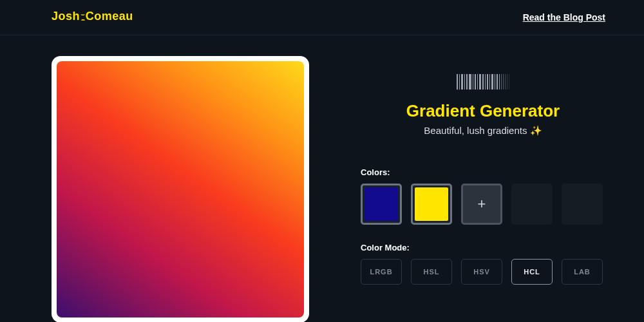 Image resolution: width=644 pixels, height=322 pixels. I want to click on mode-button-hsv: HSV, so click(482, 272).